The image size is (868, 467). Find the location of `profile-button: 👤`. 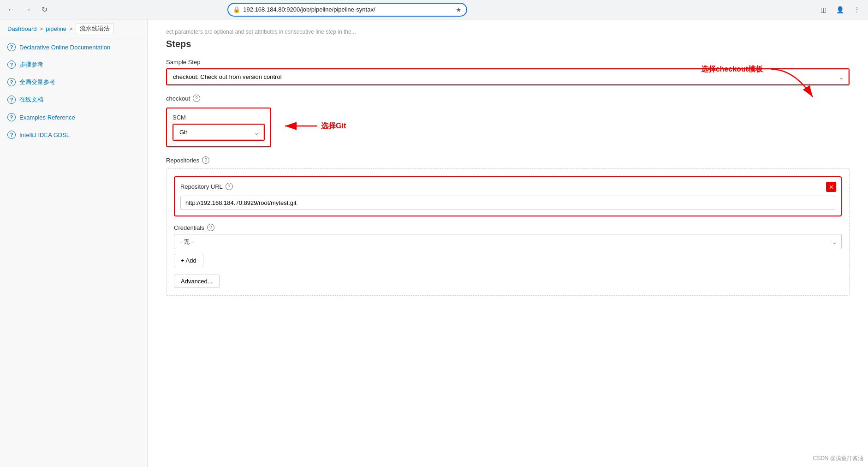

profile-button: 👤 is located at coordinates (840, 10).